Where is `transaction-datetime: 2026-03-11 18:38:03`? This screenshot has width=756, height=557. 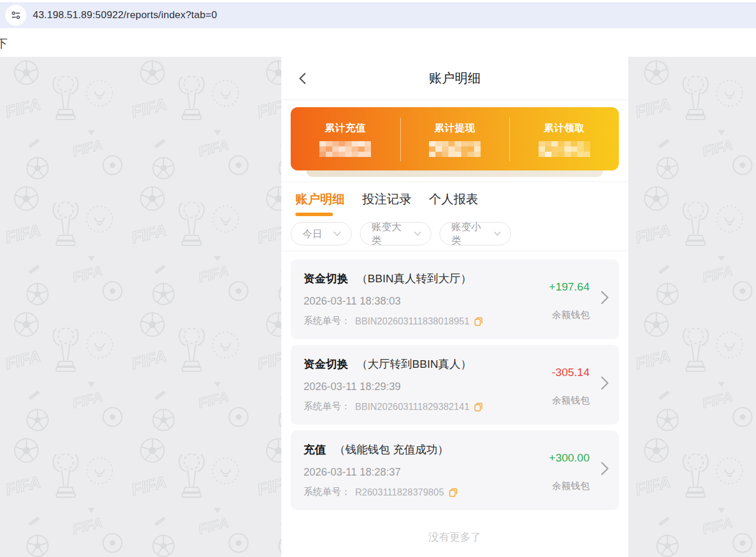
transaction-datetime: 2026-03-11 18:38:03 is located at coordinates (417, 301).